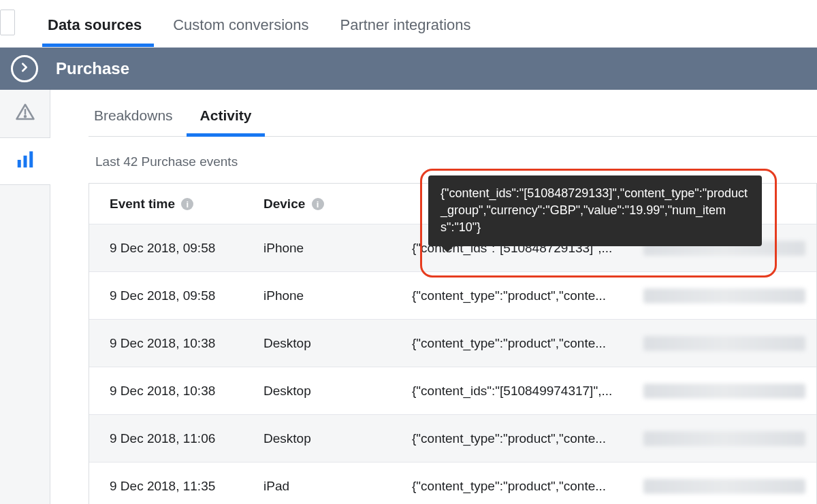  I want to click on chevron-right-icon, so click(25, 69).